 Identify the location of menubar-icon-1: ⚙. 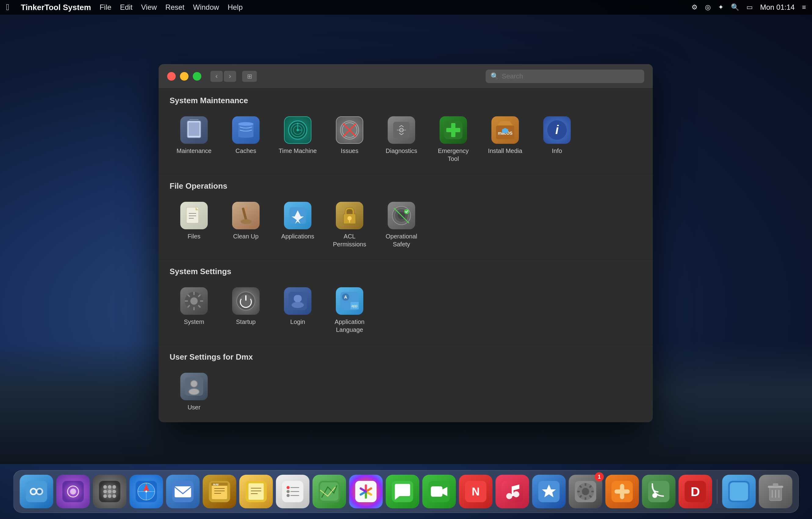
(695, 7).